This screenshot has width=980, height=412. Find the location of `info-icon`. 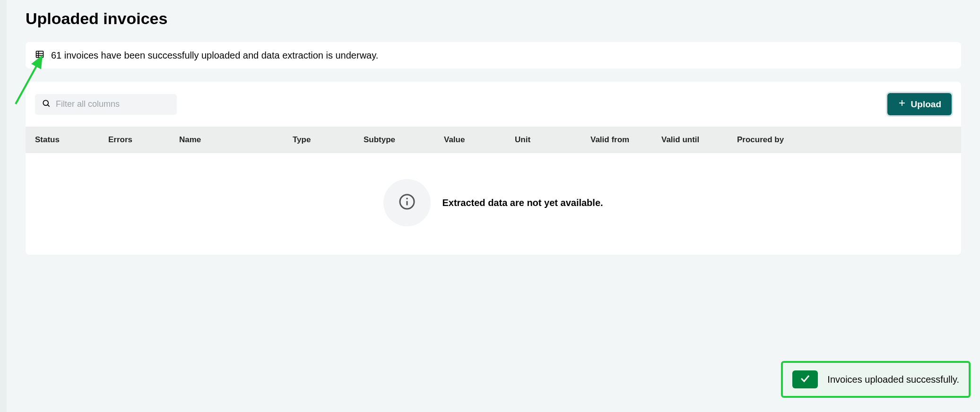

info-icon is located at coordinates (407, 203).